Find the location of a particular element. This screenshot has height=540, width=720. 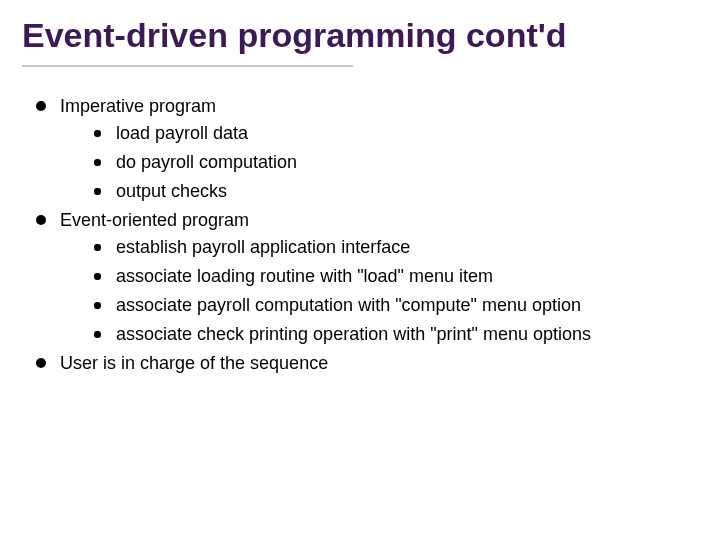

list-item: do payroll computation is located at coordinates (392, 162).